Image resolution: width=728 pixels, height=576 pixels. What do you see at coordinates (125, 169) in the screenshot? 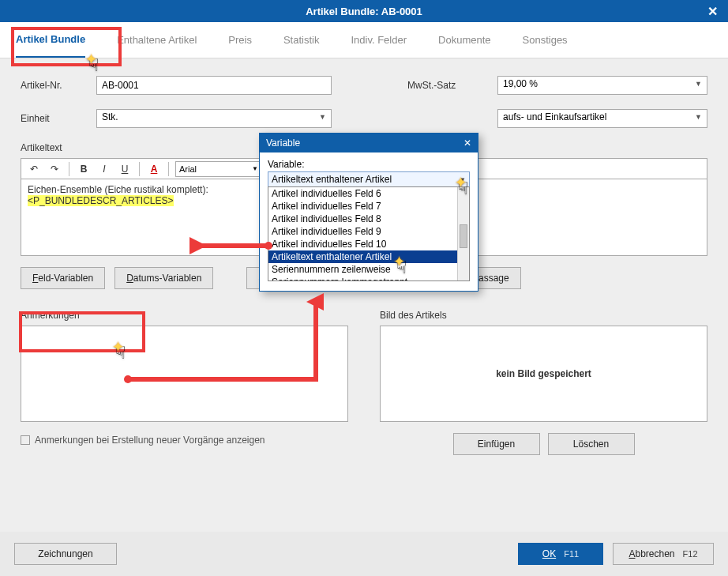
I see `underline-icon: U` at bounding box center [125, 169].